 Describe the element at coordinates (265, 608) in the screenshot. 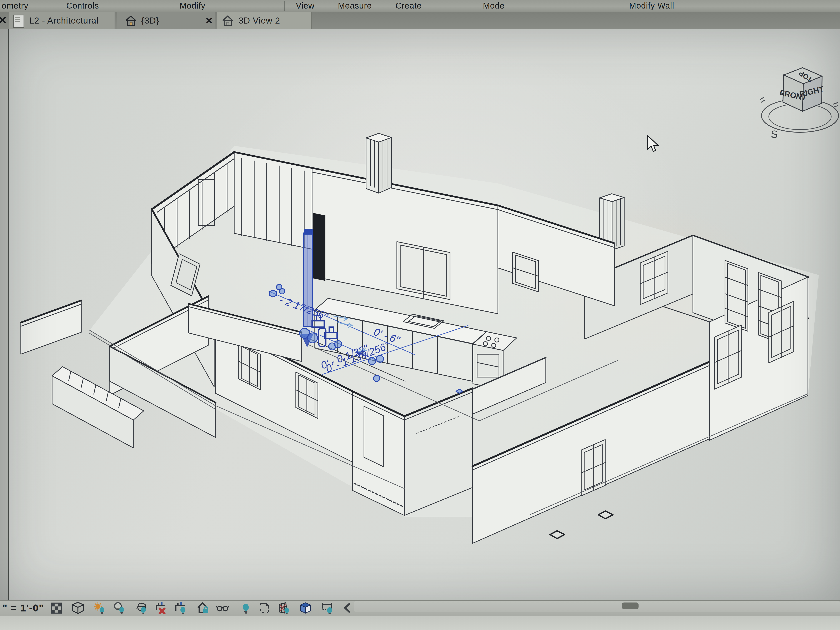

I see `temporary-view-properties-icon` at that location.